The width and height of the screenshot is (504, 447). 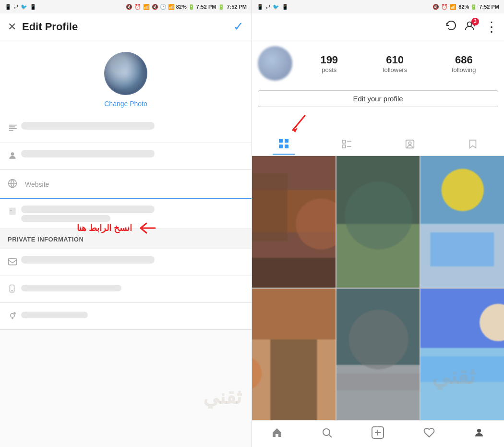 I want to click on bottom-nav, so click(x=378, y=434).